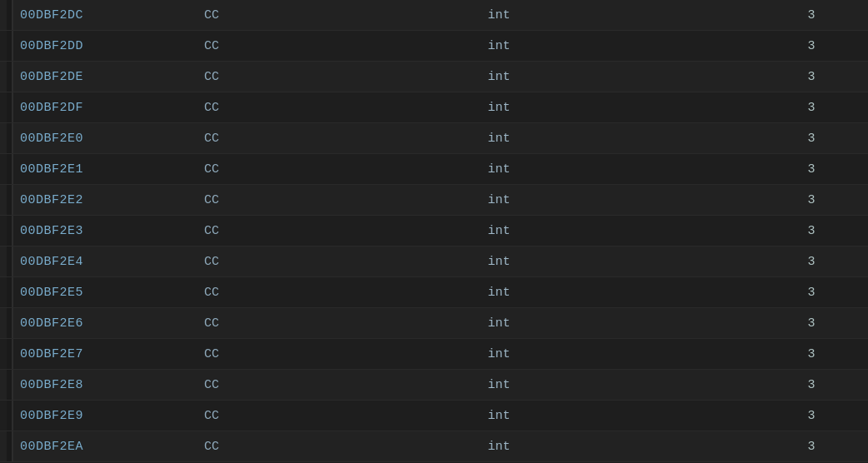  I want to click on table-row: 00DBF2E2CCint3, so click(434, 200).